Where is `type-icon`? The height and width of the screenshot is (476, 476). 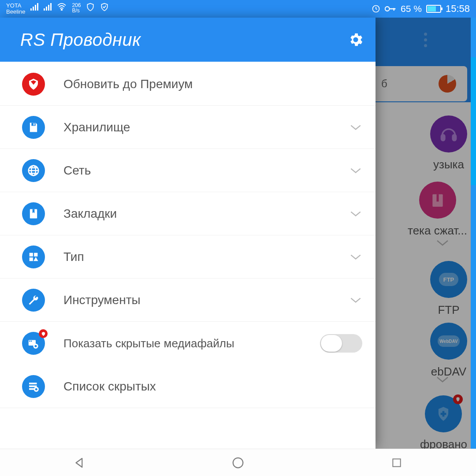 type-icon is located at coordinates (33, 257).